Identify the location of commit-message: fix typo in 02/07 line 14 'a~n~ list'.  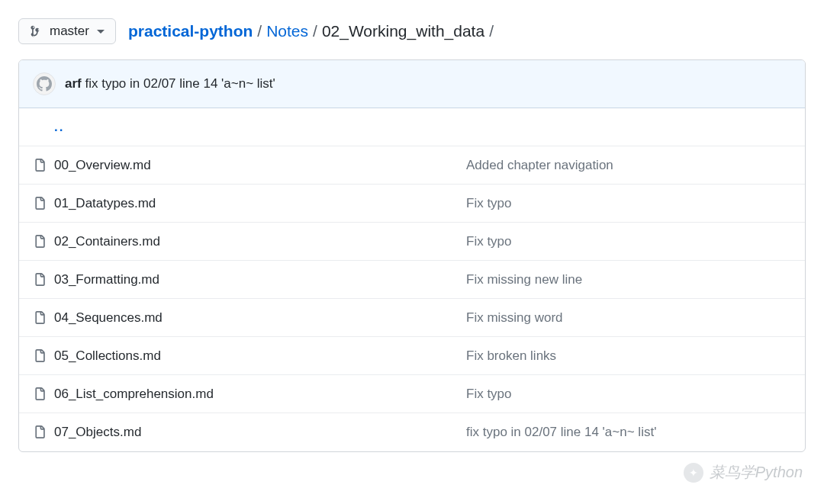
(180, 84).